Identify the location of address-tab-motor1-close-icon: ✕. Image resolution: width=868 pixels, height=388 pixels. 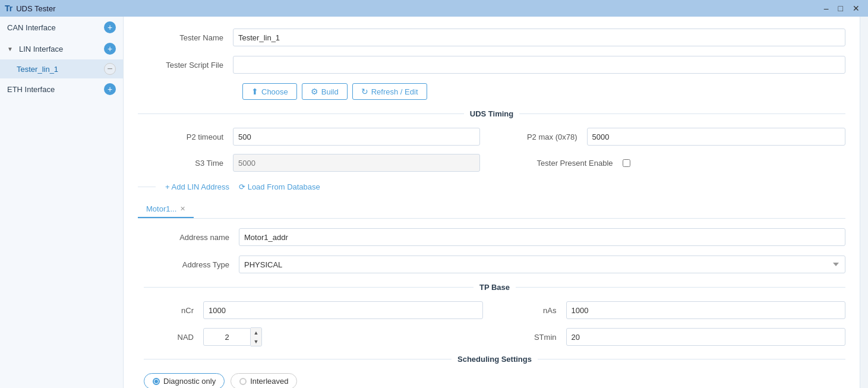
(183, 209).